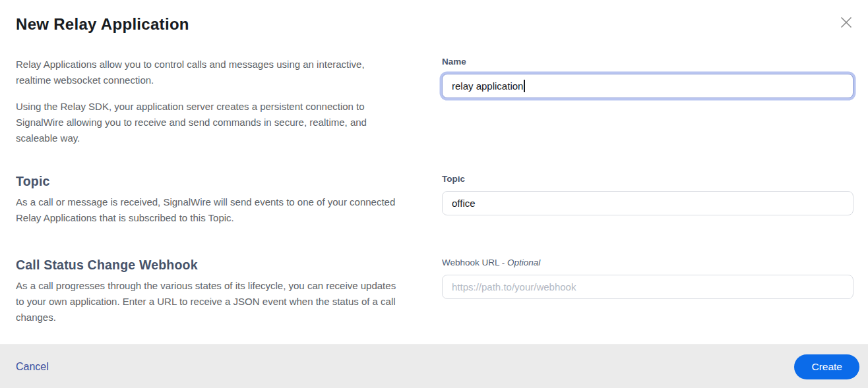 The image size is (868, 388). Describe the element at coordinates (648, 287) in the screenshot. I see `webhook-url-input` at that location.